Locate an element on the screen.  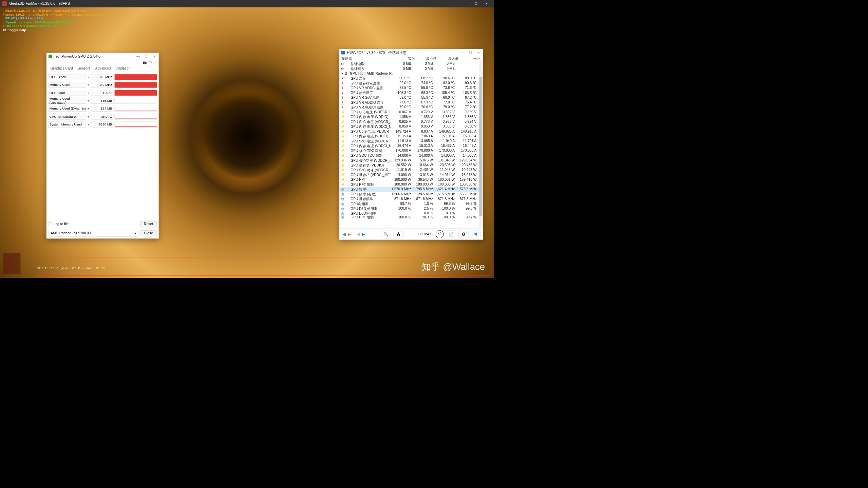
sensor-row: ⚡GPU 显存功 (VDDIO)20.552 W10.664 W20.603 W… is located at coordinates (409, 165).